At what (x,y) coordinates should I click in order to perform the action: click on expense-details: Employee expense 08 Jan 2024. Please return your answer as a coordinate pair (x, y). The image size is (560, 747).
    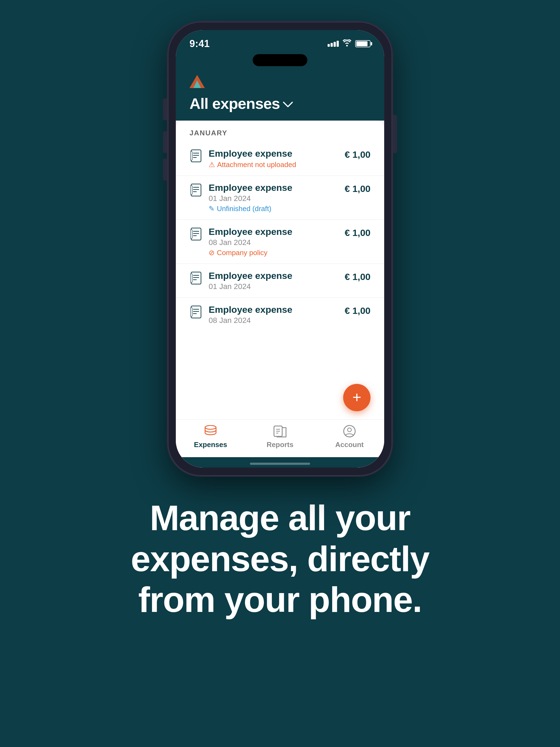
    Looking at the image, I should click on (274, 315).